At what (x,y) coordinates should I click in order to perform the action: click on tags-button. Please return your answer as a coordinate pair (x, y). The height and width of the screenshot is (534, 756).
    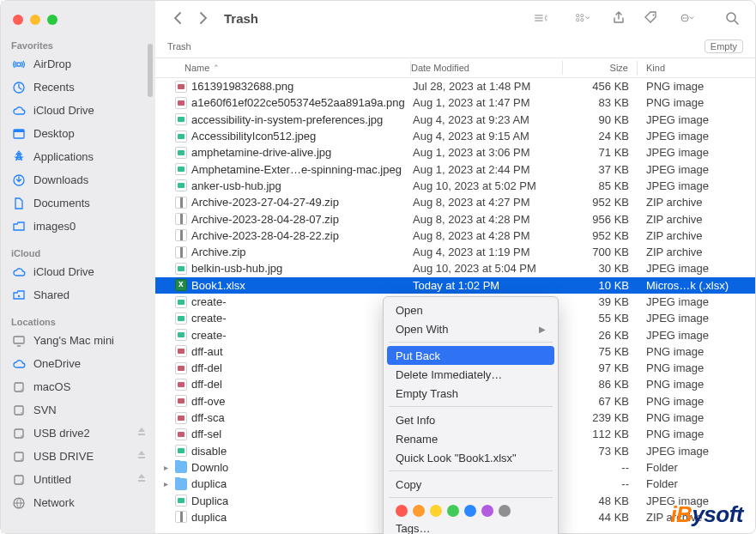
    Looking at the image, I should click on (651, 18).